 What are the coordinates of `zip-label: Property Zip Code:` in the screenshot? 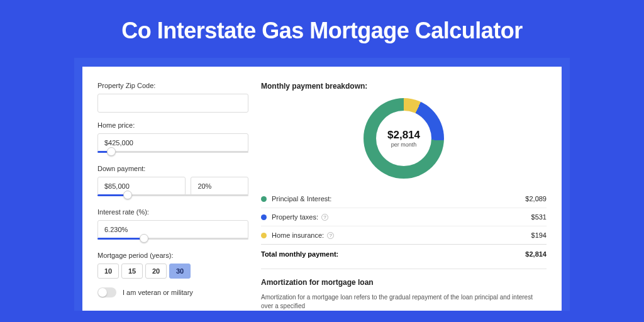 It's located at (173, 86).